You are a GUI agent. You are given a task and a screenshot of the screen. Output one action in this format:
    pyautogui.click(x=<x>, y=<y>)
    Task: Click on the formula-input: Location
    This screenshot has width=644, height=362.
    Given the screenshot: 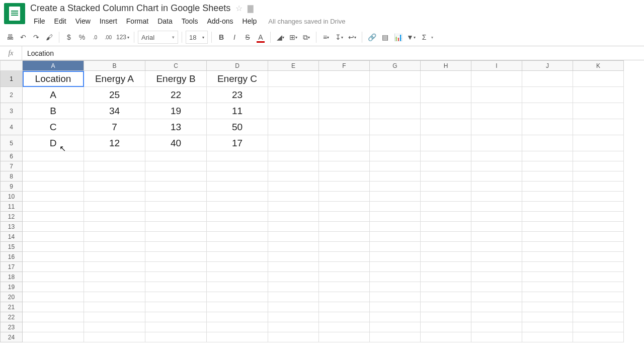 What is the action you would take?
    pyautogui.click(x=333, y=53)
    